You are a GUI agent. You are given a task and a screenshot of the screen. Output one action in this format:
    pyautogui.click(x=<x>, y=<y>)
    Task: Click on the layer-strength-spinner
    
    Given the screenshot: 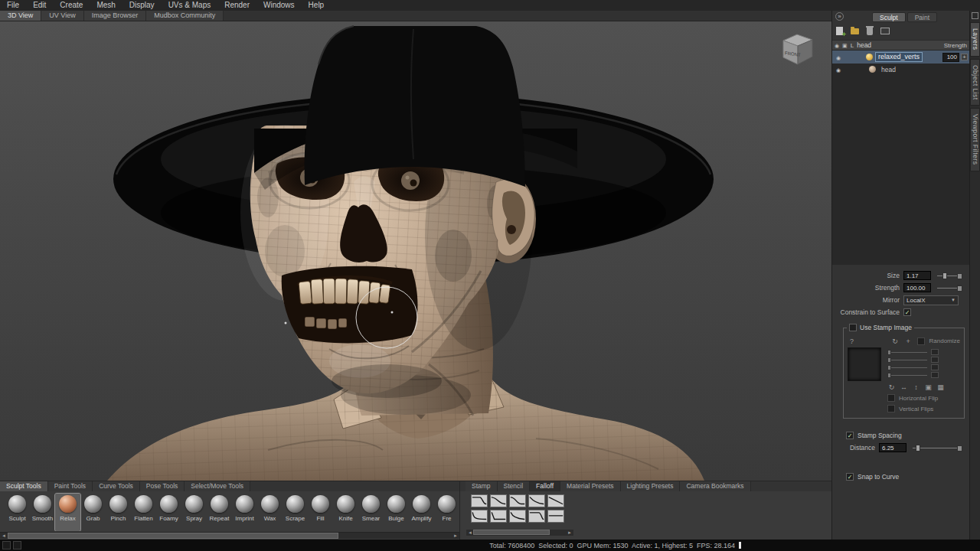 What is the action you would take?
    pyautogui.click(x=965, y=57)
    